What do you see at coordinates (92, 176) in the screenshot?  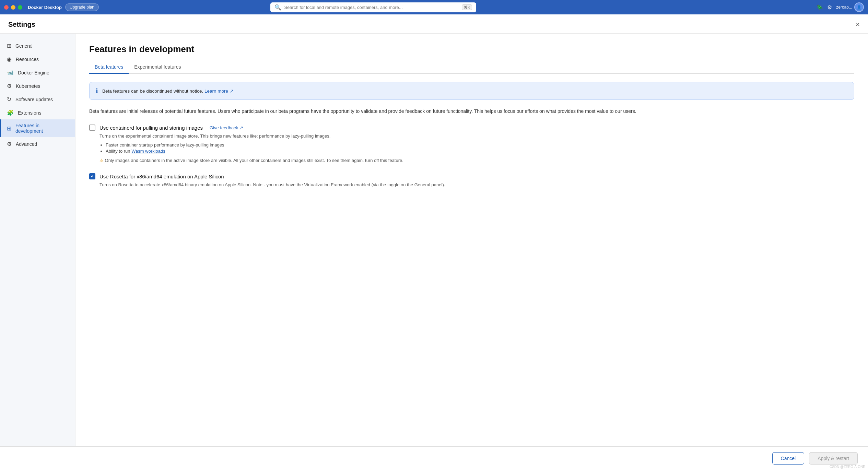 I see `rosetta-checkbox` at bounding box center [92, 176].